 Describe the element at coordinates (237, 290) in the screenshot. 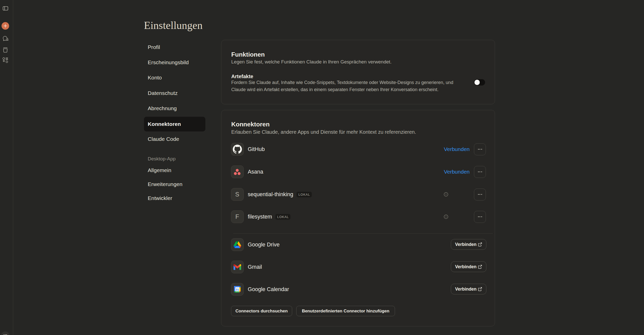

I see `svg-text: 31` at that location.